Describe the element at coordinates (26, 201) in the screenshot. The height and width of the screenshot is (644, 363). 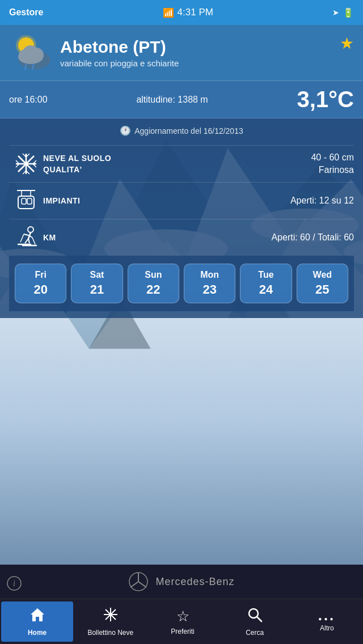
I see `gondola-icon` at that location.